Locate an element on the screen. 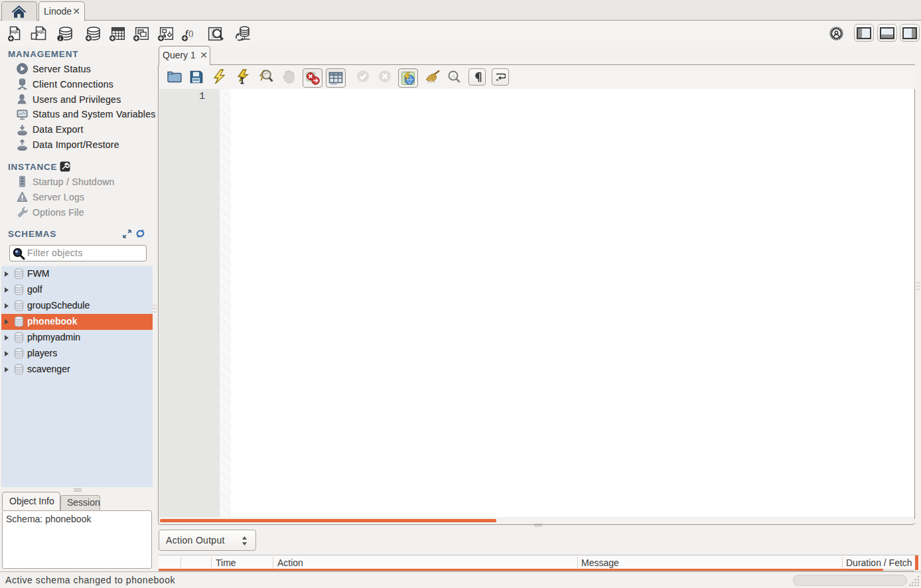 Image resolution: width=921 pixels, height=588 pixels. svg-text: A is located at coordinates (453, 76).